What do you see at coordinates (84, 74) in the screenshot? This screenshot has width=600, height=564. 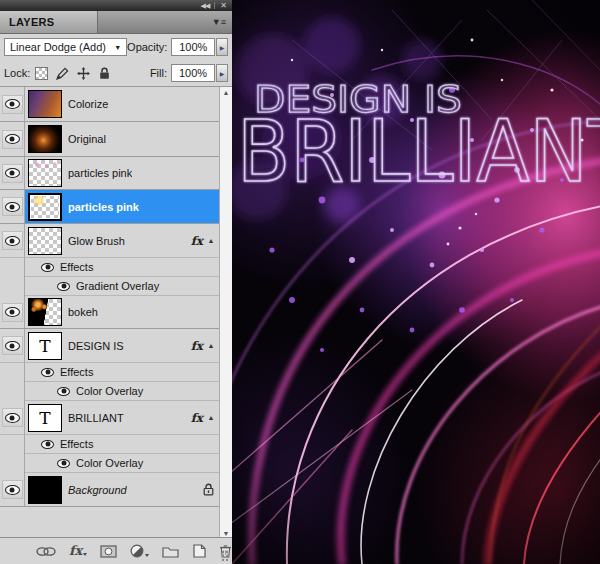 I see `lock-position-move-icon` at bounding box center [84, 74].